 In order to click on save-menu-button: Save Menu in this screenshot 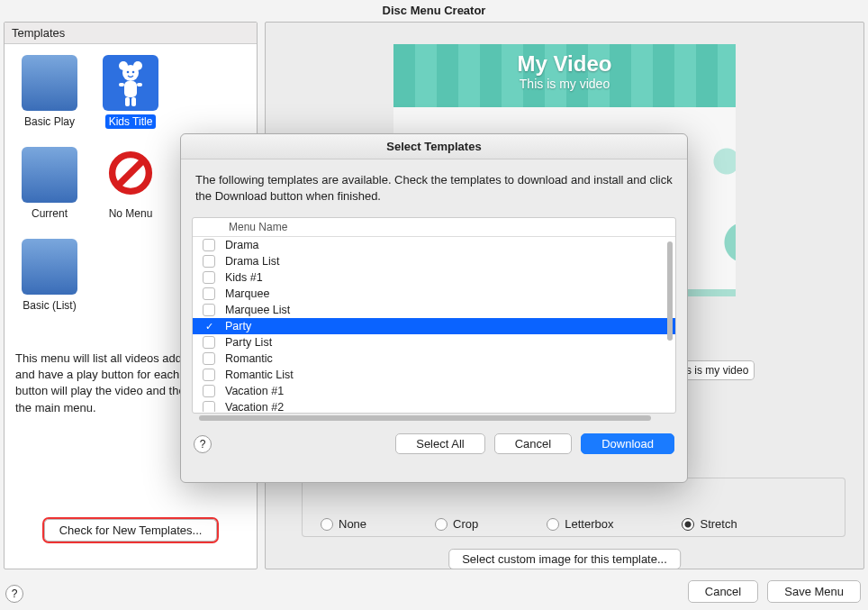, I will do `click(814, 591)`.